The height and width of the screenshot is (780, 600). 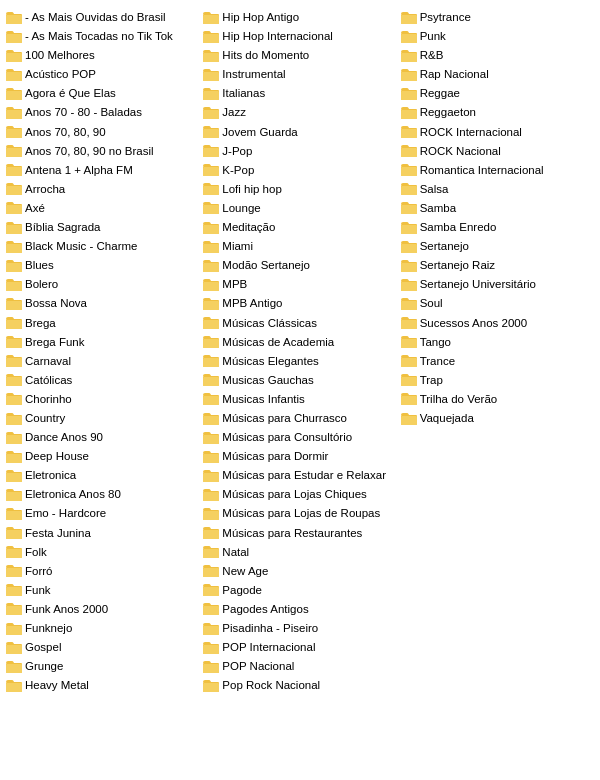 What do you see at coordinates (498, 170) in the screenshot?
I see `list-item: Romantica Internacional` at bounding box center [498, 170].